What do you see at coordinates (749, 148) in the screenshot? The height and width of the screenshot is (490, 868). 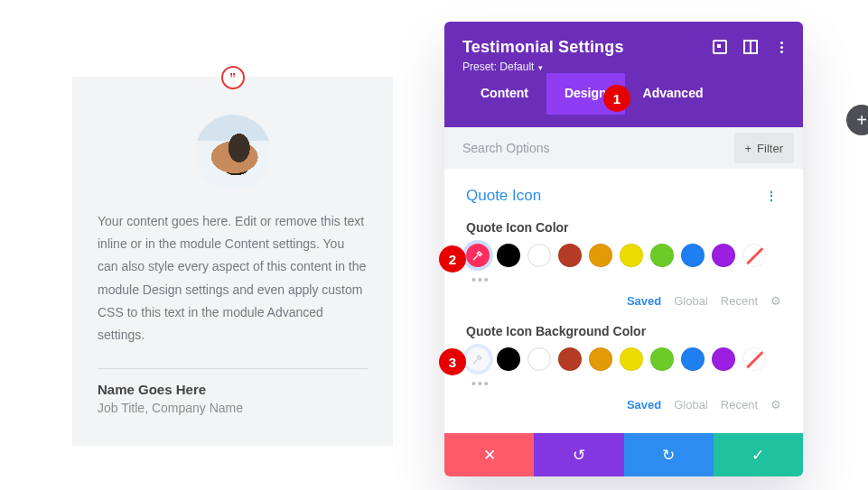 I see `plus-icon: +` at bounding box center [749, 148].